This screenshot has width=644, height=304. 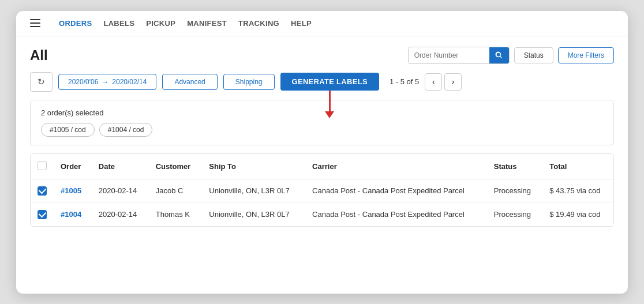 I want to click on row2-total: $ 19.49 via cod, so click(x=578, y=215).